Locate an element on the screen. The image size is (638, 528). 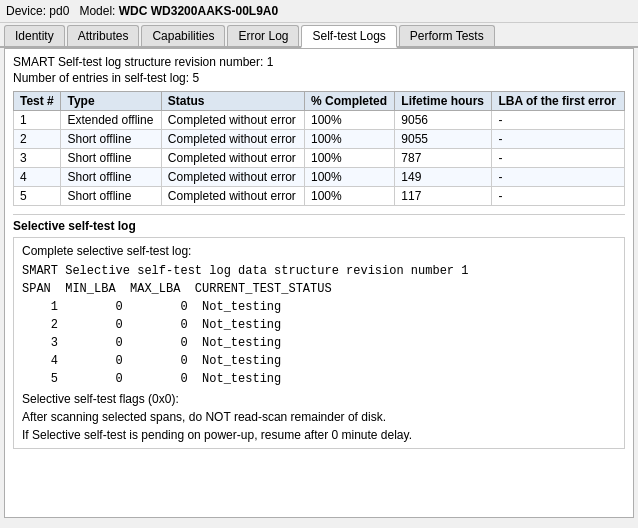
cell-4-4: 117 is located at coordinates (444, 196).